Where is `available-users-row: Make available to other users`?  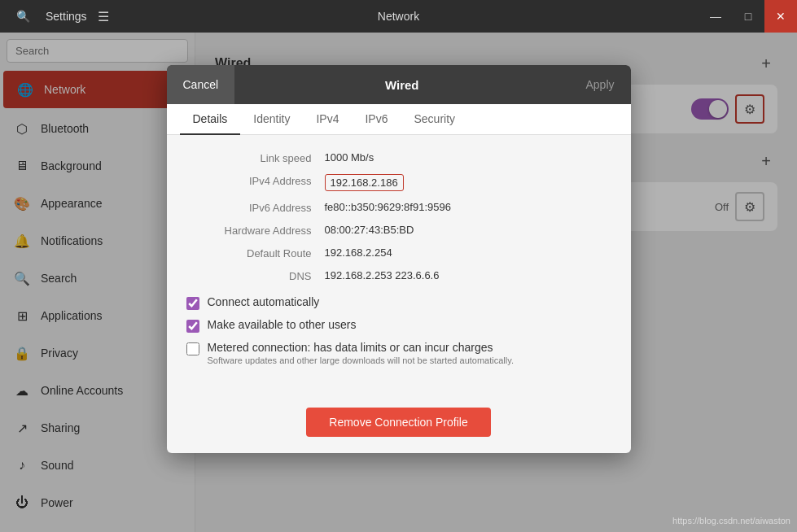 available-users-row: Make available to other users is located at coordinates (399, 325).